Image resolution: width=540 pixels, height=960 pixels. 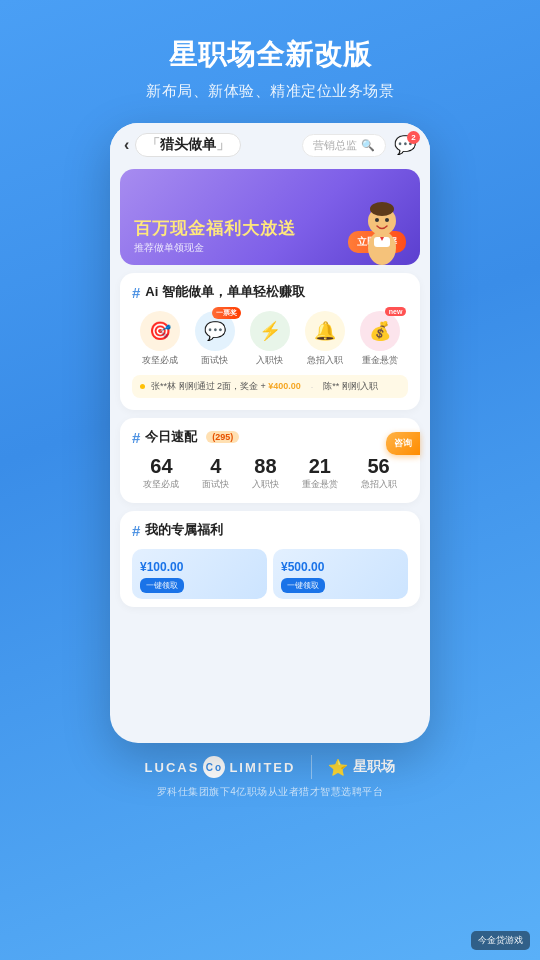 I want to click on welfare-price-1: ¥100.00, so click(x=162, y=567).